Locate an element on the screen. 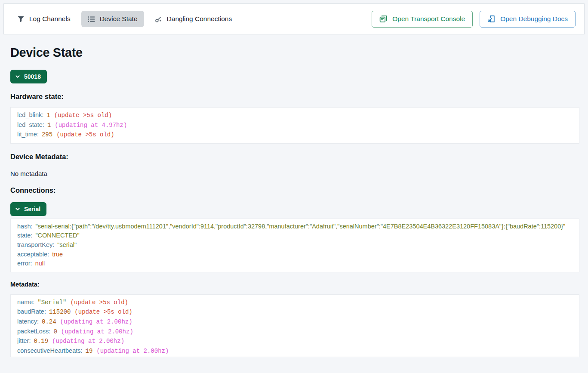 The height and width of the screenshot is (373, 588). kv-key: hash: is located at coordinates (25, 226).